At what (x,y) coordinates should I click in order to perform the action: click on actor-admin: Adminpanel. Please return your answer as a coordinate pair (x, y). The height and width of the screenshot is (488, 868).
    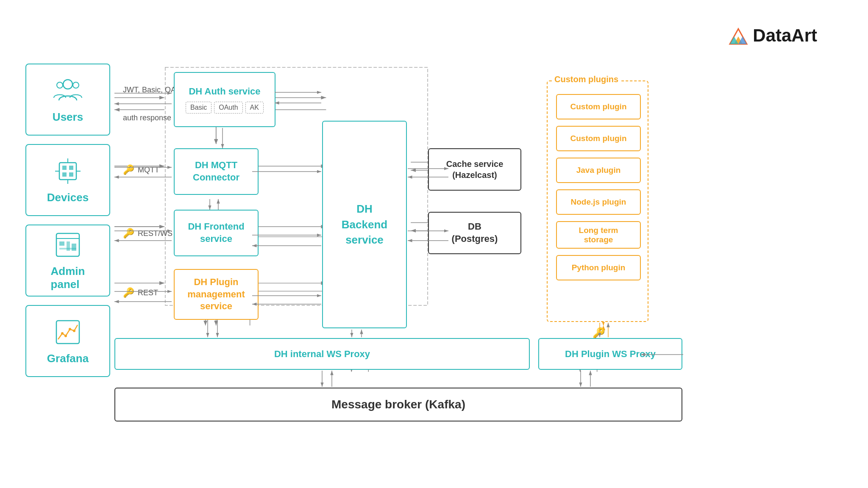
    Looking at the image, I should click on (68, 261).